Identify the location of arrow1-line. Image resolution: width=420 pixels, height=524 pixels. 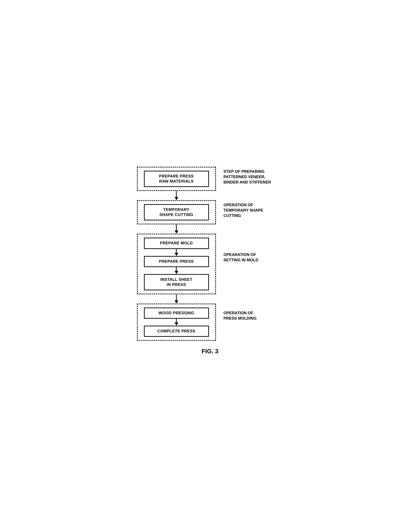
(176, 194).